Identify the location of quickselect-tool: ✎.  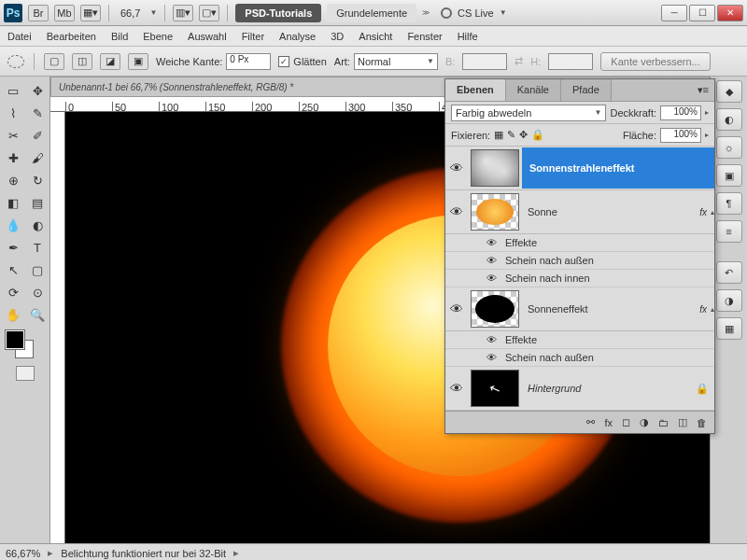
(37, 113).